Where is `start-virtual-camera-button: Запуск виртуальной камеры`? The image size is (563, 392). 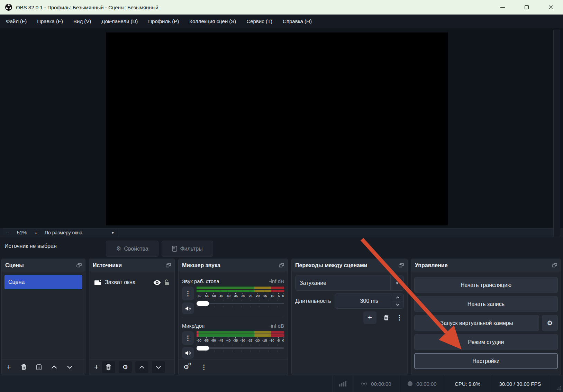 start-virtual-camera-button: Запуск виртуальной камеры is located at coordinates (477, 323).